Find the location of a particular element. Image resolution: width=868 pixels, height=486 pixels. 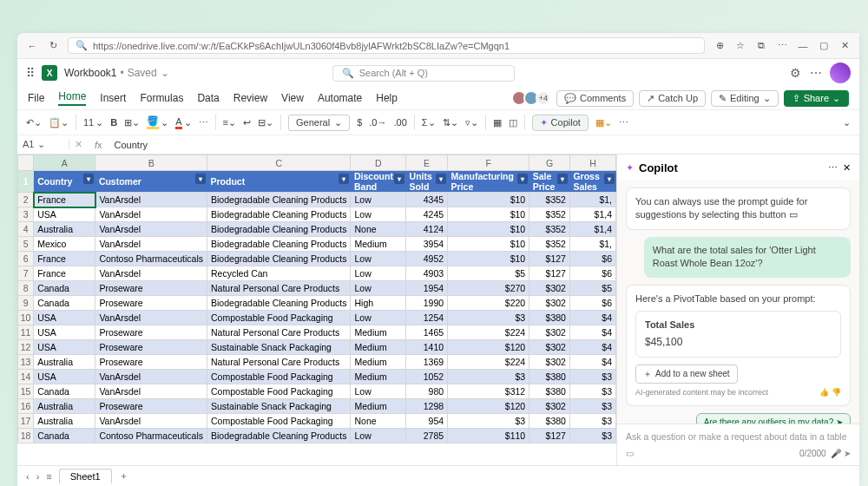

cell: $120 is located at coordinates (489, 406).